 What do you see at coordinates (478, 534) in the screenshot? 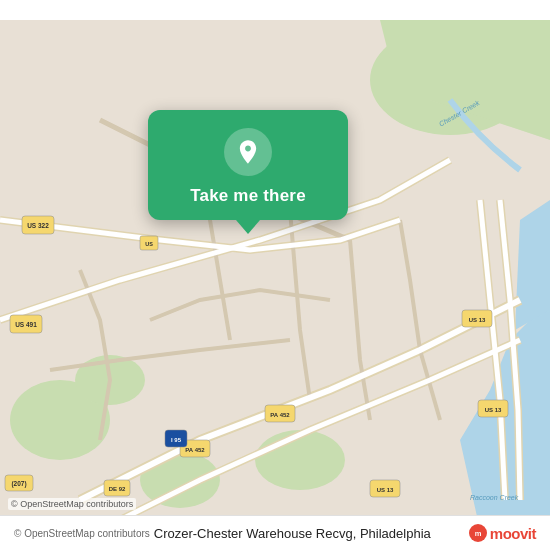
I see `svg-text: m` at bounding box center [478, 534].